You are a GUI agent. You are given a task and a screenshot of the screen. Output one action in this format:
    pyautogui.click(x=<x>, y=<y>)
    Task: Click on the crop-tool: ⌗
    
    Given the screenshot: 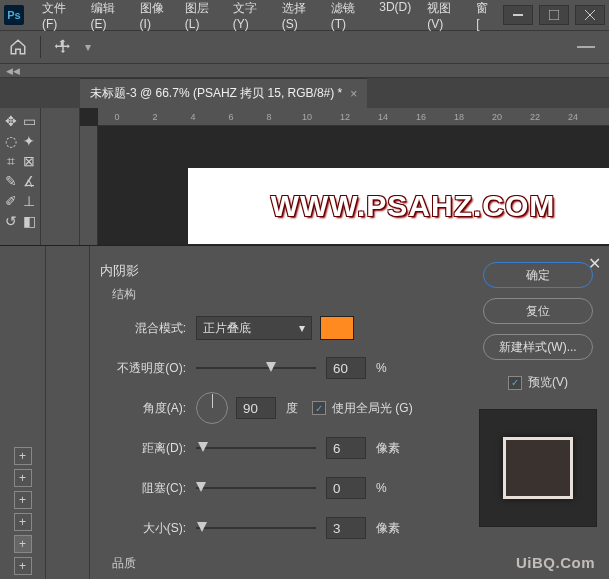 What is the action you would take?
    pyautogui.click(x=11, y=161)
    